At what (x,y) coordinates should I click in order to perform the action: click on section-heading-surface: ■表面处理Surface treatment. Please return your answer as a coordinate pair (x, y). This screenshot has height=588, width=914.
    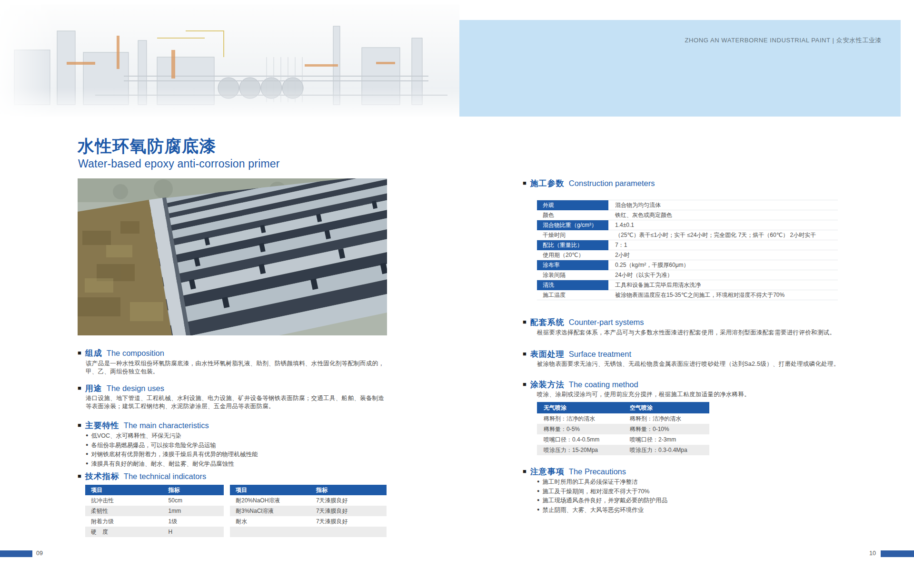
    Looking at the image, I should click on (577, 354).